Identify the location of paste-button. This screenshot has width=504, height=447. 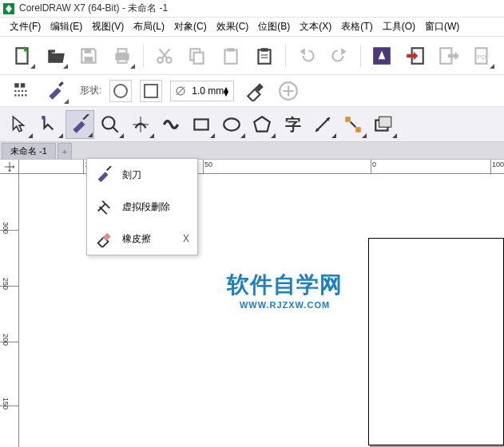
(231, 56).